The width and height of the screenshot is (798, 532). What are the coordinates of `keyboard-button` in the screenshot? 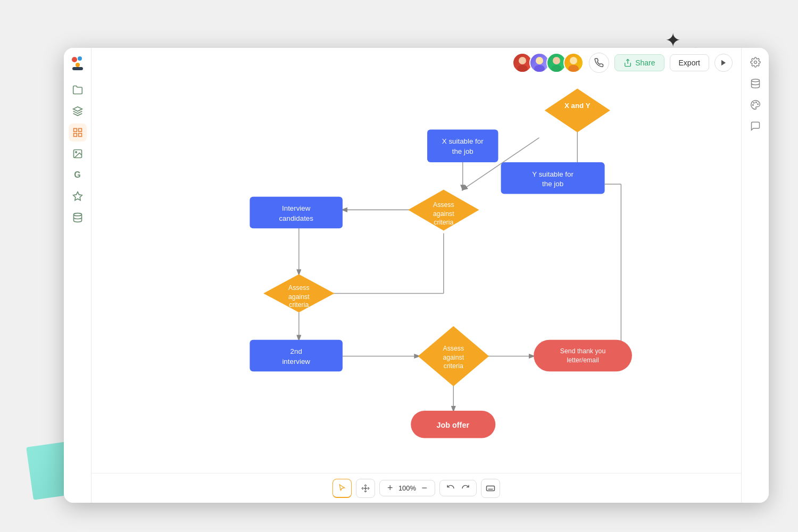 It's located at (491, 488).